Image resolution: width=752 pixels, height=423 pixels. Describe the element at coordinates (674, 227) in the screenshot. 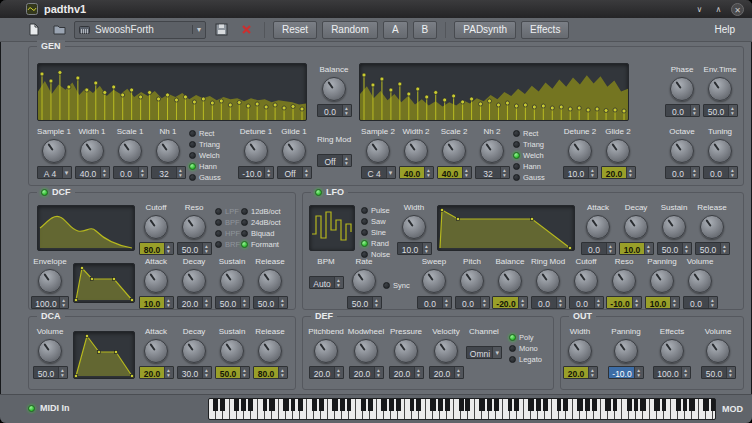

I see `lfo-sustain-knob` at that location.